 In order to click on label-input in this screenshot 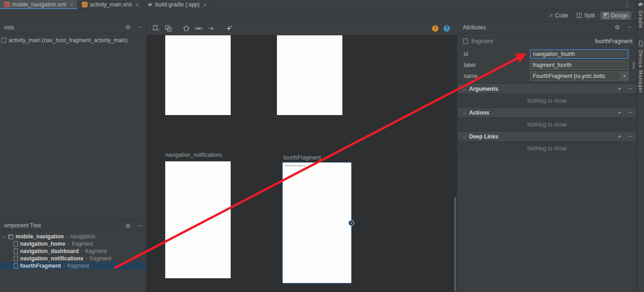, I will do `click(579, 65)`.